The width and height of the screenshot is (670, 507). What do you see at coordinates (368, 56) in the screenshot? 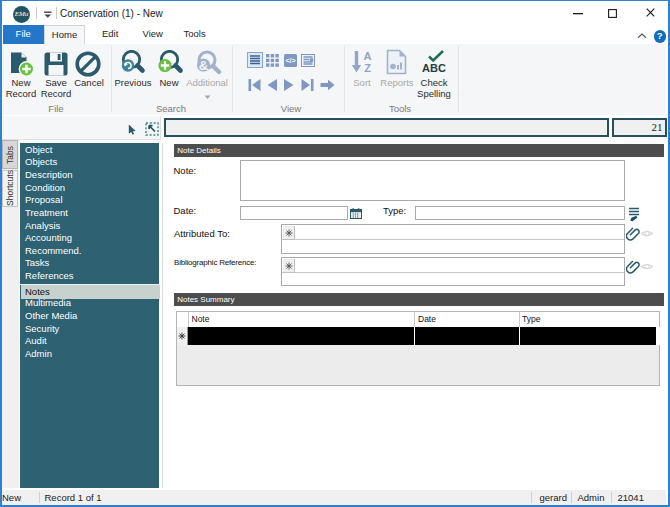
I see `svg-text: A` at bounding box center [368, 56].